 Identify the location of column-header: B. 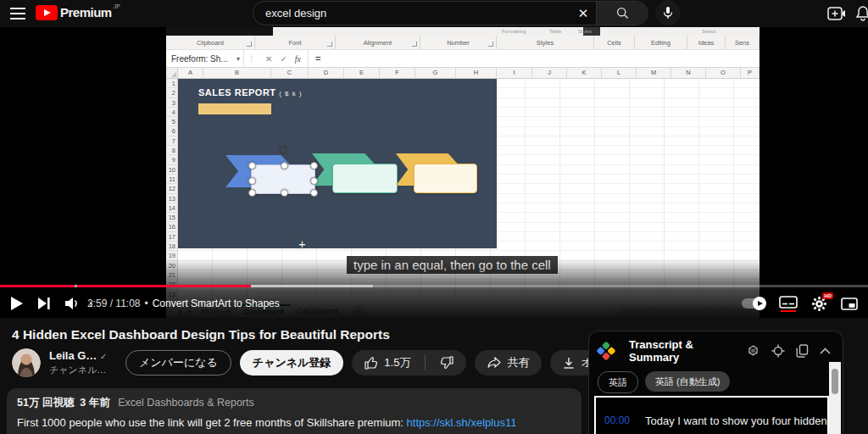
(237, 73).